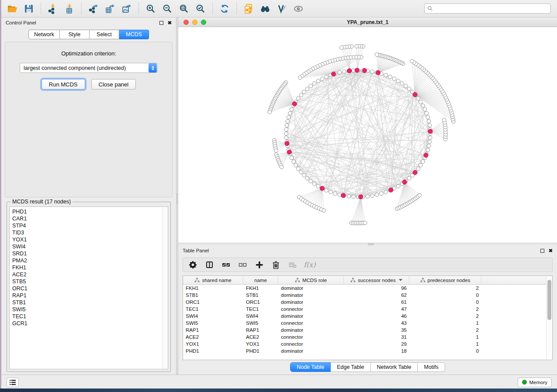  I want to click on divider-grip, so click(371, 244).